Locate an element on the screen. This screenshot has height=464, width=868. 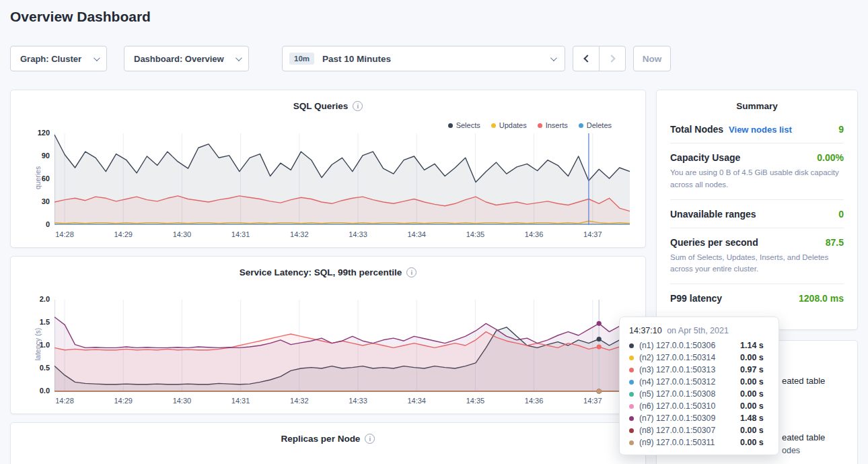
summary-value: 0.00% is located at coordinates (830, 158).